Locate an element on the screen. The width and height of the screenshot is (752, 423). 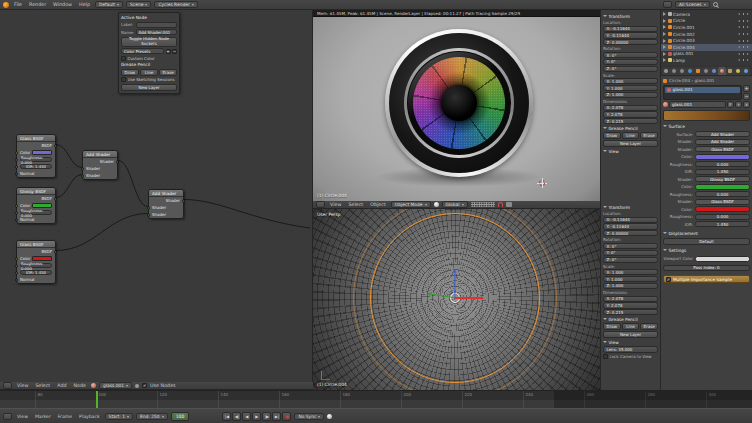
ior-input-socket is located at coordinates (16, 166).